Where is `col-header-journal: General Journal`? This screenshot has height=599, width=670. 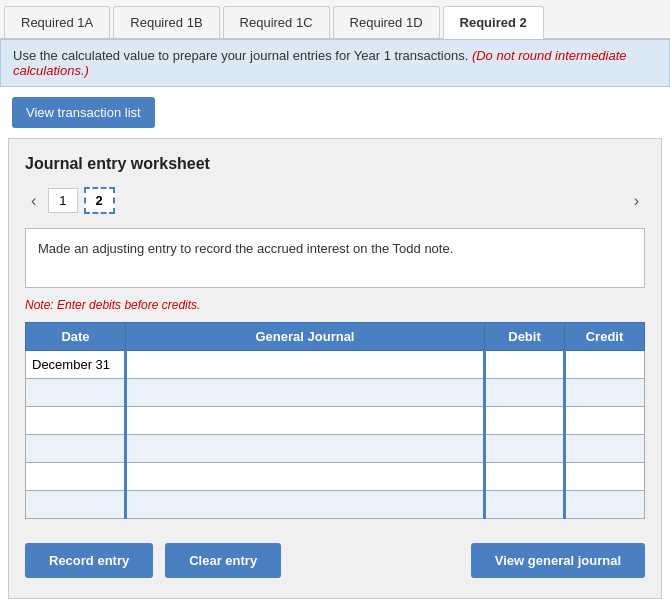 col-header-journal: General Journal is located at coordinates (306, 337).